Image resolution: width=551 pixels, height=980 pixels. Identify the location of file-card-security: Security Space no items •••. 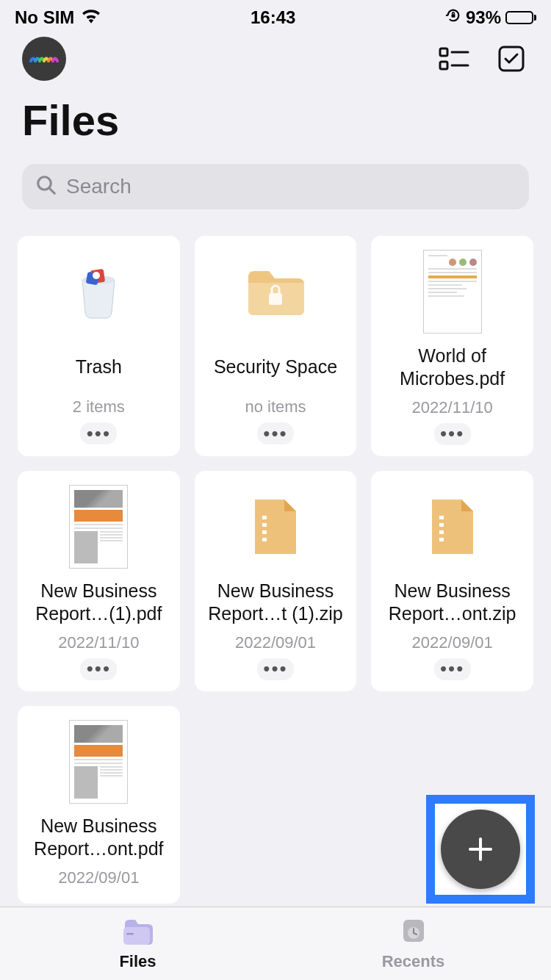
(276, 346).